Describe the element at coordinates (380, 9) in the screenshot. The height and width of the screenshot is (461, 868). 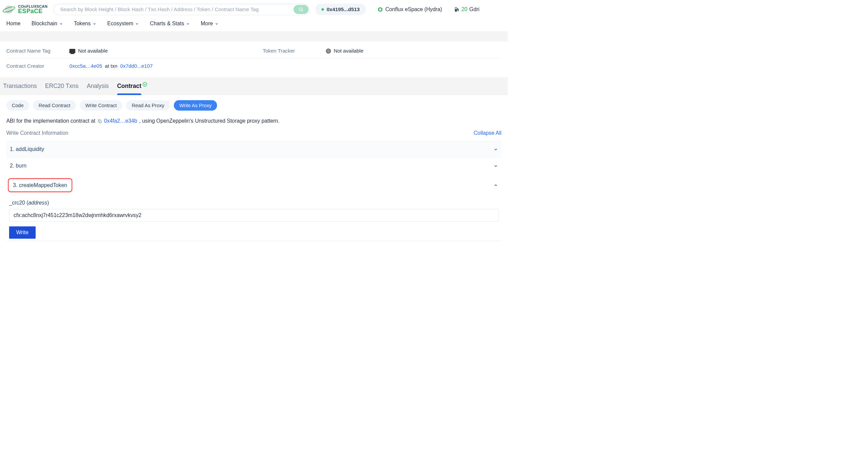
I see `network-icon` at that location.